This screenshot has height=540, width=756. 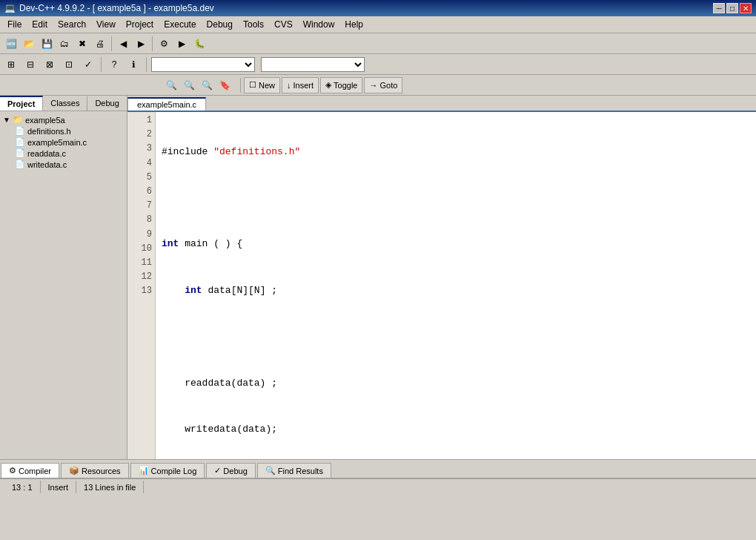 What do you see at coordinates (253, 24) in the screenshot?
I see `menu-tools: Tools` at bounding box center [253, 24].